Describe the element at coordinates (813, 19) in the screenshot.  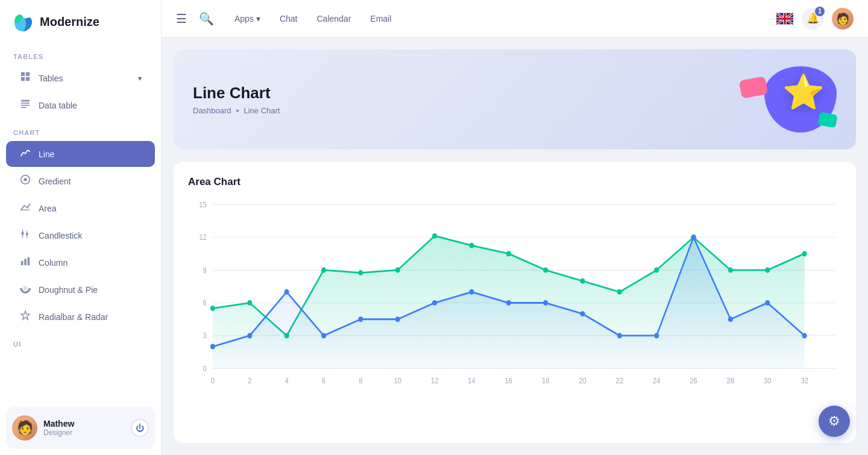
I see `notification-button: 🔔 1` at that location.